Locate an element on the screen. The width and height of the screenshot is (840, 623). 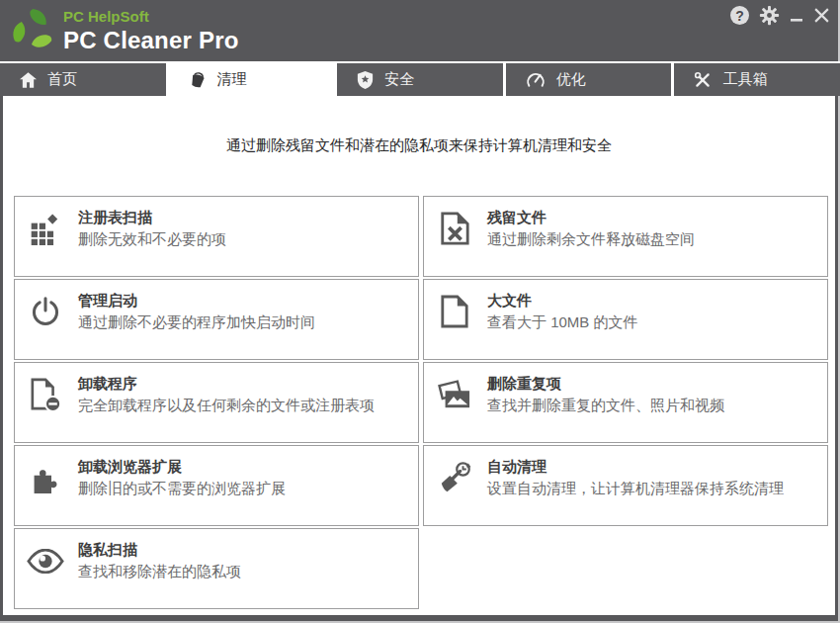
clean-bucket-icon is located at coordinates (198, 80).